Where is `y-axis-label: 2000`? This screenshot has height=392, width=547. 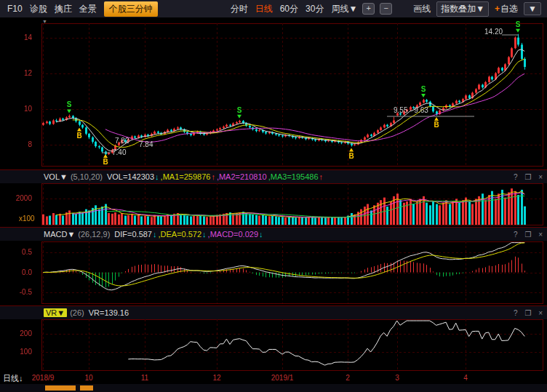
y-axis-label: 2000 is located at coordinates (17, 198).